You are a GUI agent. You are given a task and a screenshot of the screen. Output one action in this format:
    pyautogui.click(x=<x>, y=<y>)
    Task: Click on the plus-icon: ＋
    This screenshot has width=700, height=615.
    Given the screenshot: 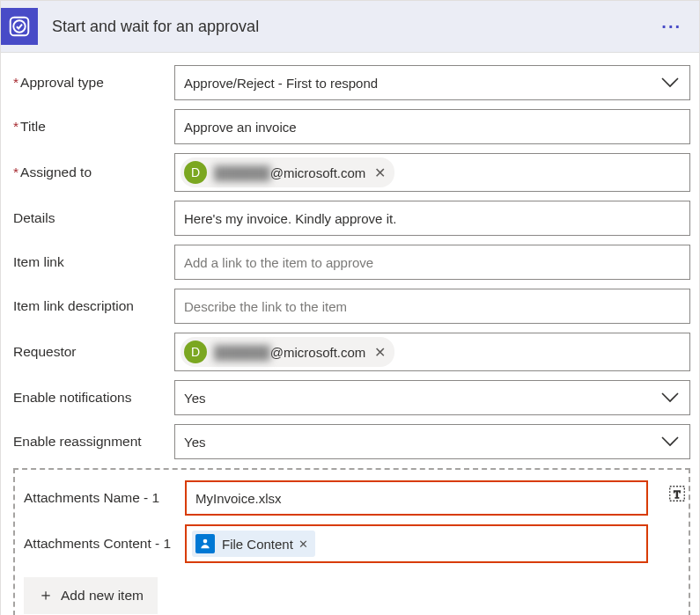 What is the action you would take?
    pyautogui.click(x=46, y=595)
    